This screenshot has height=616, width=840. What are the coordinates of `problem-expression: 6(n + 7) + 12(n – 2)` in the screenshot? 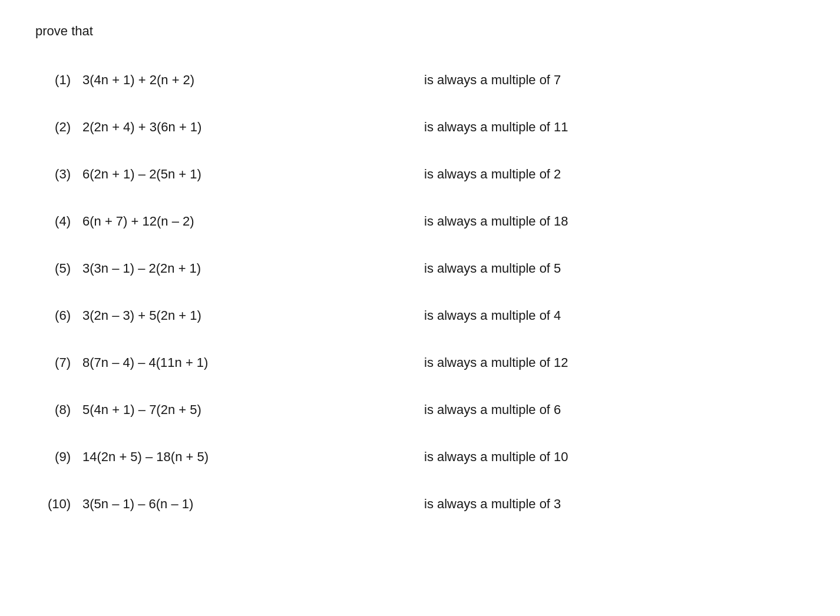 It's located at (194, 221).